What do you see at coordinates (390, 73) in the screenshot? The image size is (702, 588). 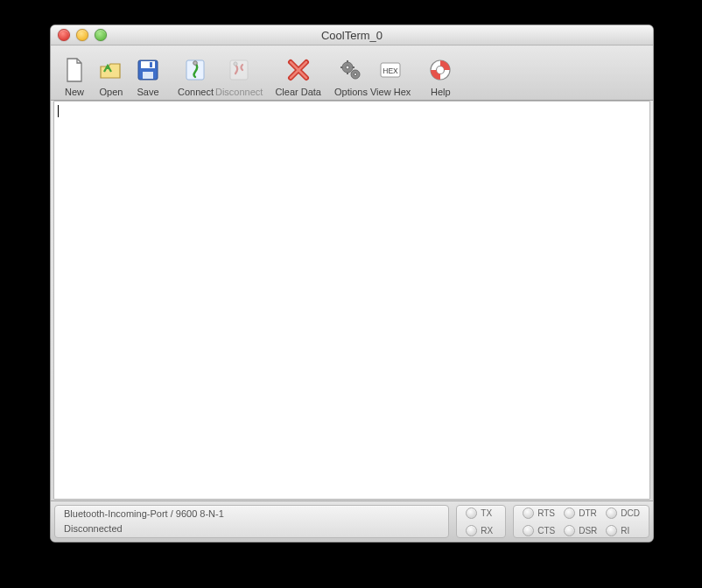 I see `view-hex-button: HEX View Hex` at bounding box center [390, 73].